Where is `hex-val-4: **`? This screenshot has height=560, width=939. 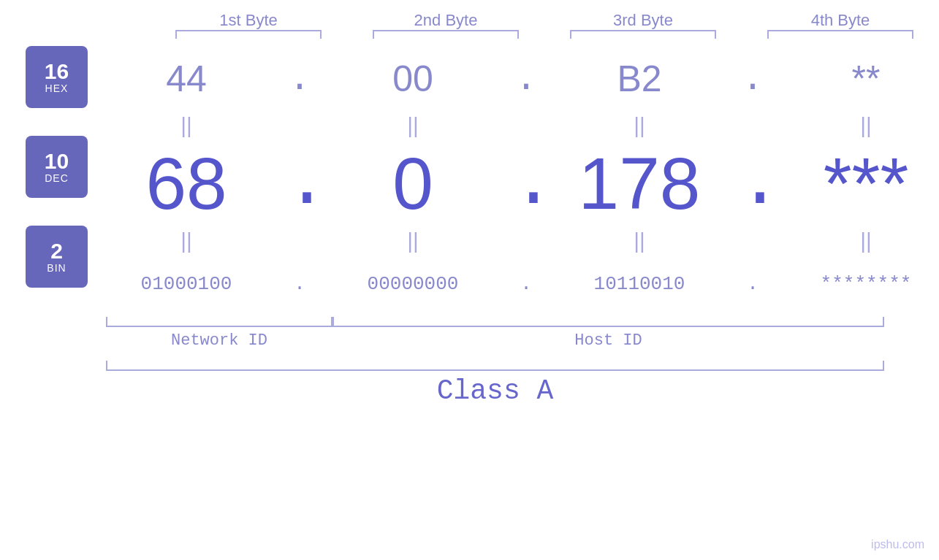 hex-val-4: ** is located at coordinates (854, 79).